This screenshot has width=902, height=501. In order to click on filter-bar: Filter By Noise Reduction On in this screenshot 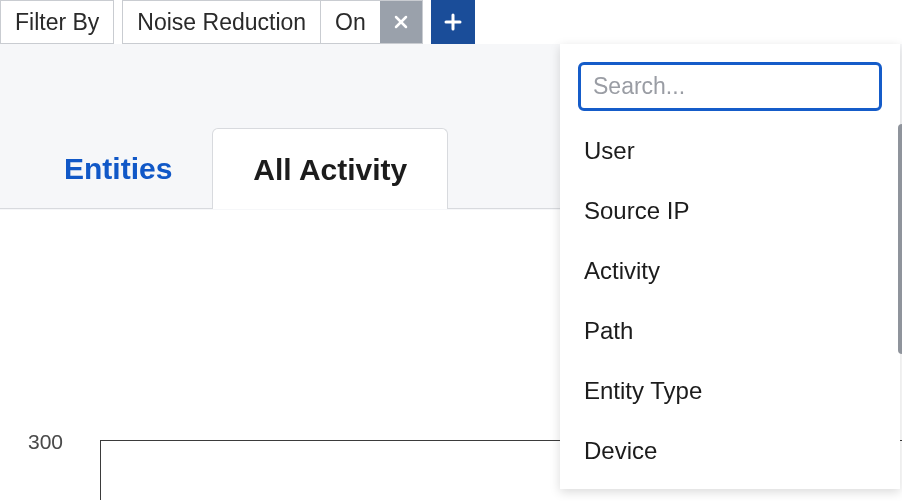, I will do `click(451, 22)`.